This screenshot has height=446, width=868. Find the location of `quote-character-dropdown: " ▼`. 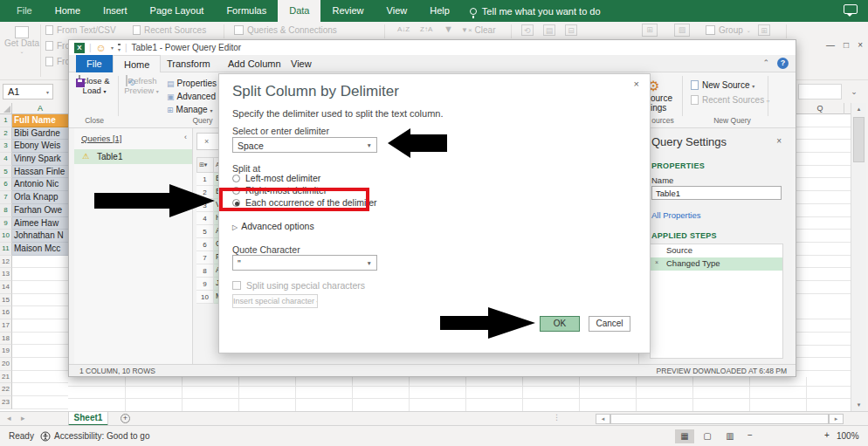

quote-character-dropdown: " ▼ is located at coordinates (305, 263).